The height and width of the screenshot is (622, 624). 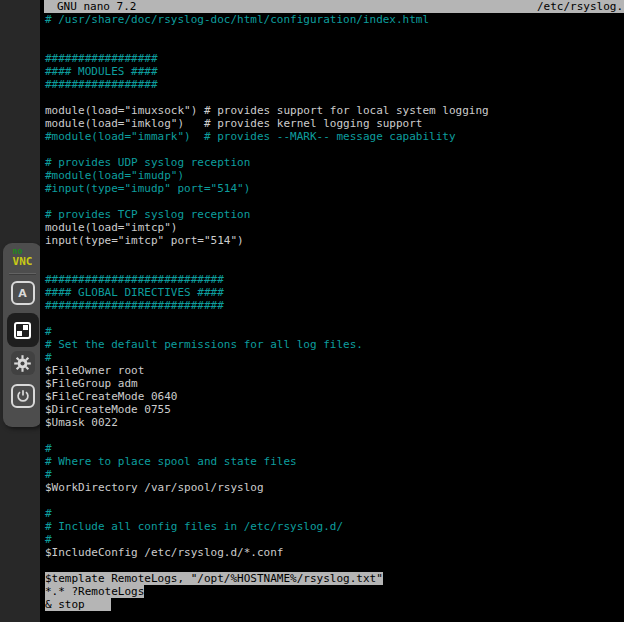 What do you see at coordinates (334, 20) in the screenshot?
I see `editor-line: # /usr/share/doc/rsyslog-doc/html/config…` at bounding box center [334, 20].